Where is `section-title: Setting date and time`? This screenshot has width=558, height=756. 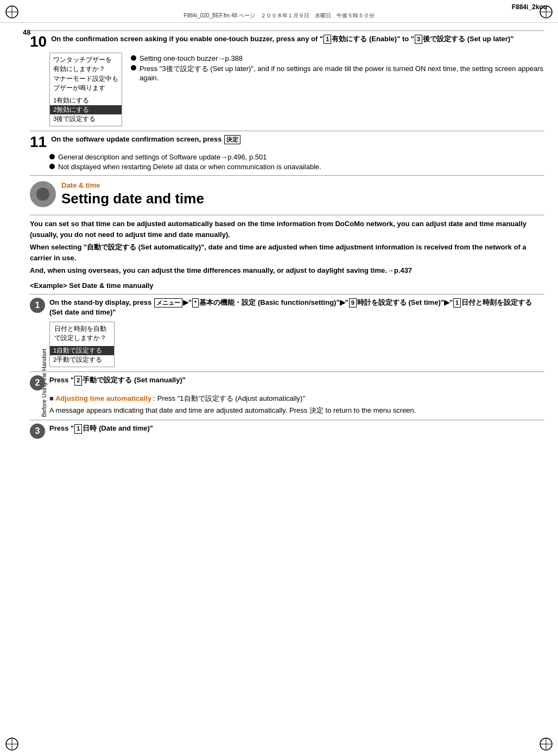 section-title: Setting date and time is located at coordinates (132, 198).